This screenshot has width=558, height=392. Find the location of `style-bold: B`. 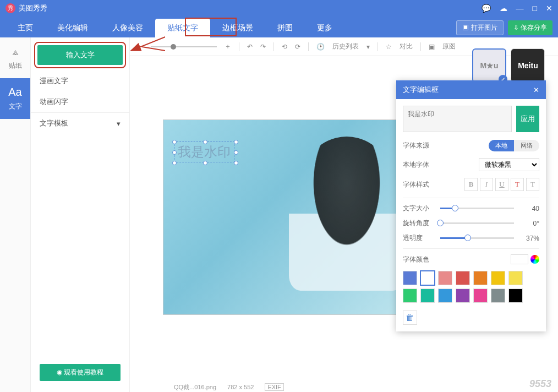

style-bold: B is located at coordinates (471, 184).